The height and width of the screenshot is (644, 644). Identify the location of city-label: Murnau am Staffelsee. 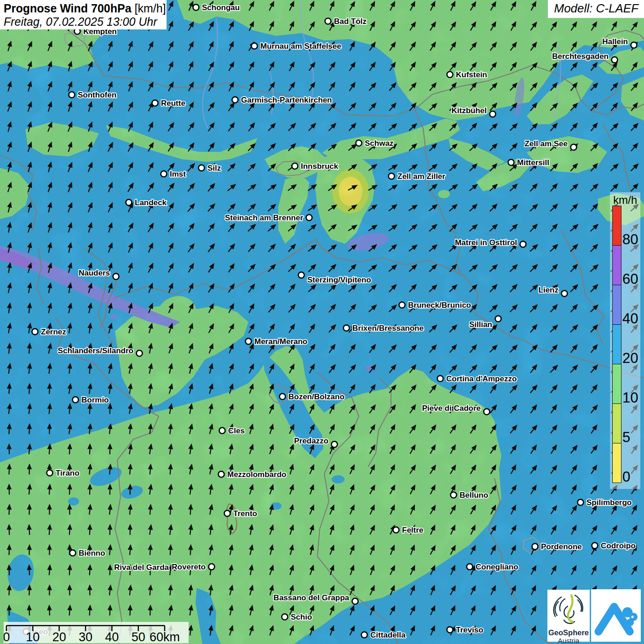
(301, 46).